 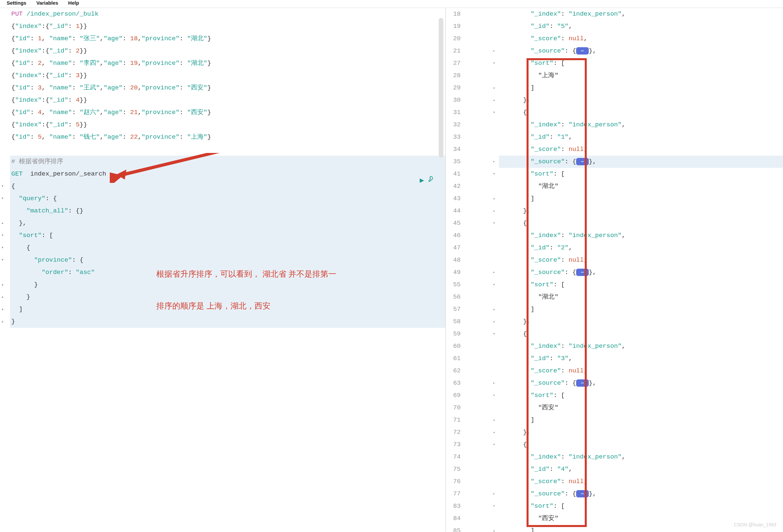 What do you see at coordinates (453, 309) in the screenshot?
I see `line-number: 57` at bounding box center [453, 309].